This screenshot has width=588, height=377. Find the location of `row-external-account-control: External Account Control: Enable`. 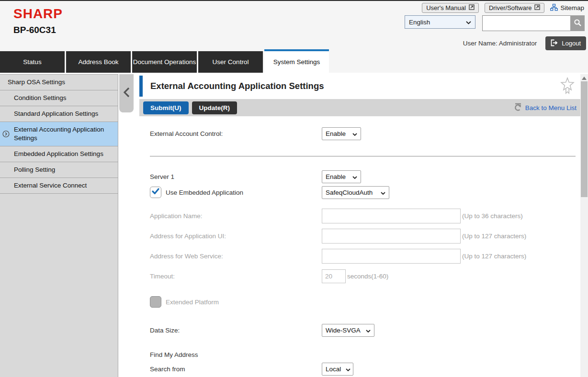

row-external-account-control: External Account Control: Enable is located at coordinates (365, 133).